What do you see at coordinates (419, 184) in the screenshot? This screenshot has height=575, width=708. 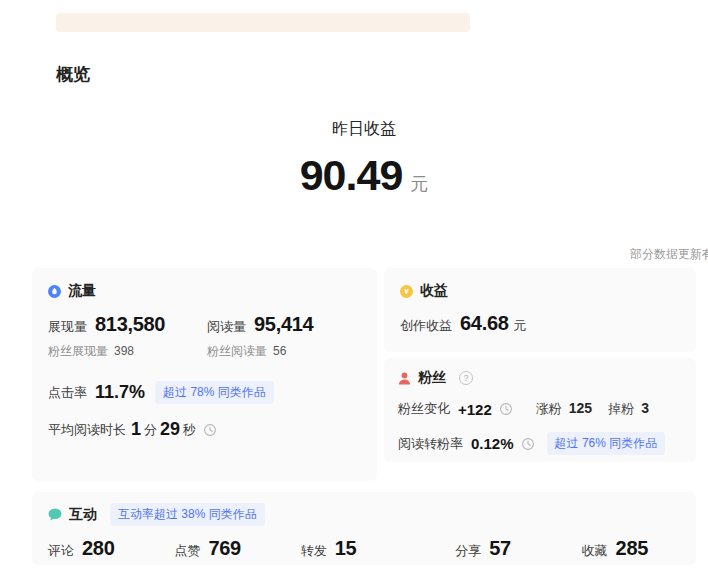 I see `yesterday-earnings-unit: 元` at bounding box center [419, 184].